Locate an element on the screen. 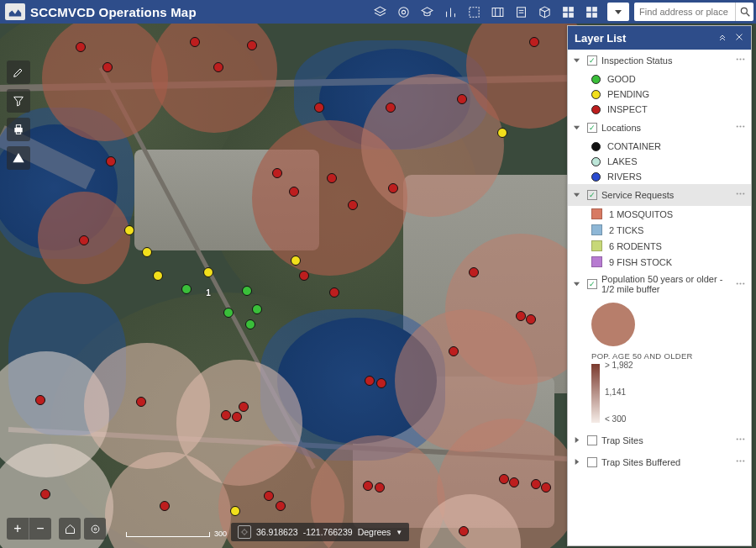 Image resolution: width=756 pixels, height=548 pixels. layers-icon is located at coordinates (380, 12).